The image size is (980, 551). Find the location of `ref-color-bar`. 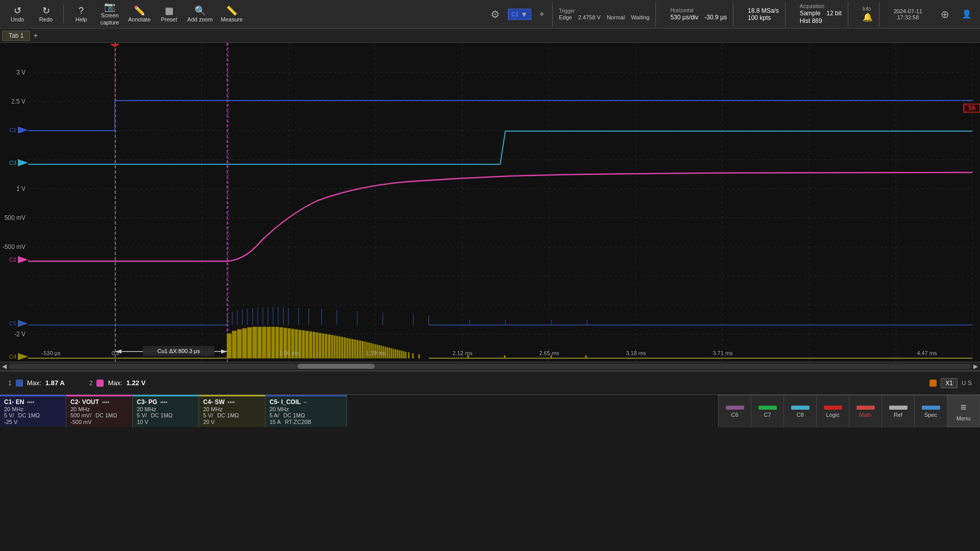

ref-color-bar is located at coordinates (898, 408).